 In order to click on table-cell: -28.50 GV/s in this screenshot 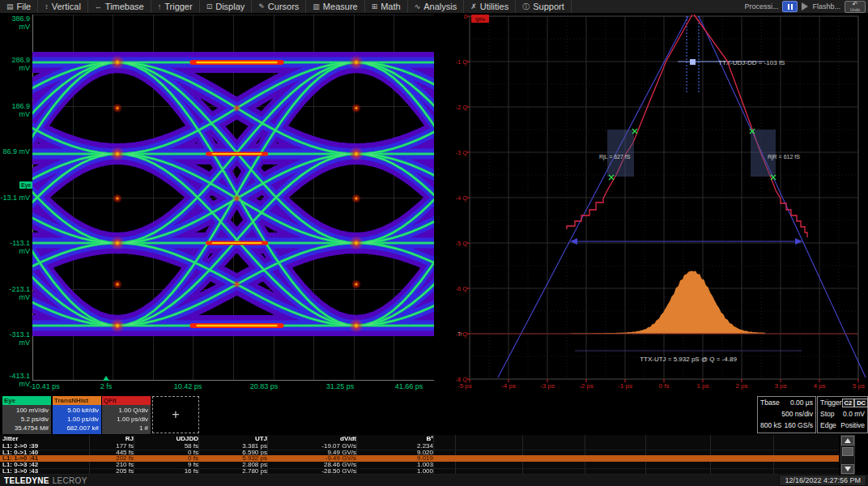, I will do `click(322, 471)`.